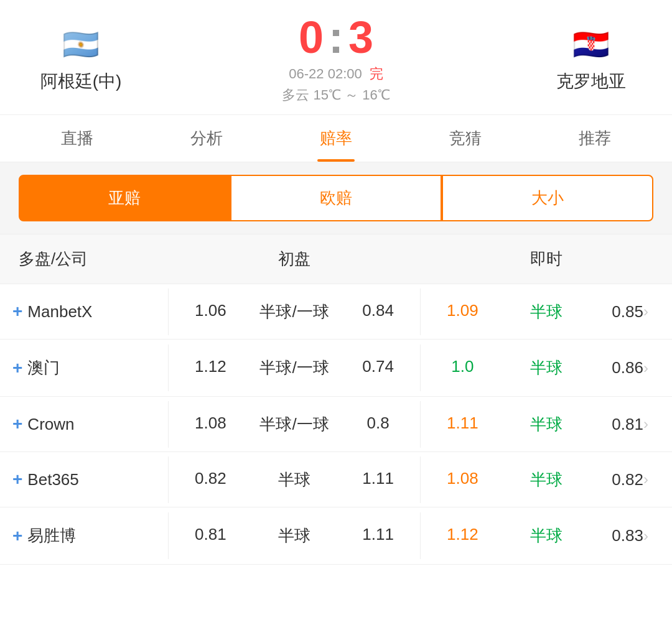  Describe the element at coordinates (463, 536) in the screenshot. I see `rt-left: 1.12` at that location.